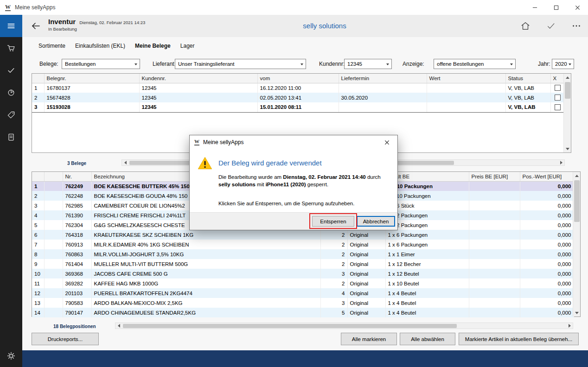 The image size is (588, 367). I want to click on col-kundennr: Kundennr., so click(198, 78).